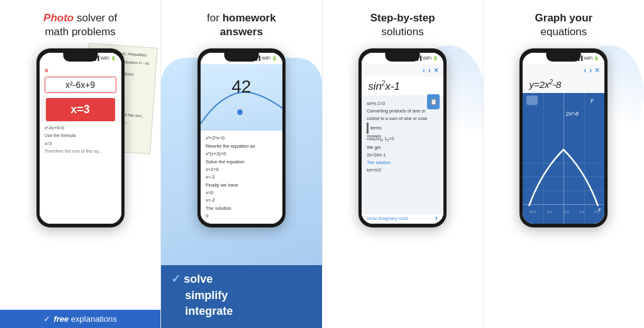 Image resolution: width=644 pixels, height=328 pixels. What do you see at coordinates (402, 219) in the screenshot?
I see `p3-bottom: show imaginary roots ⬆` at bounding box center [402, 219].